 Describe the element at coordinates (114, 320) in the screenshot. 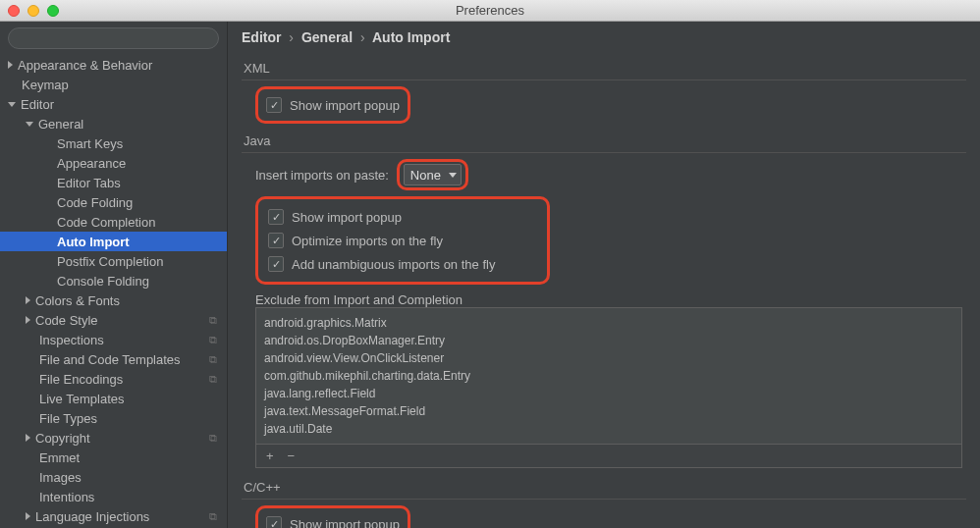

I see `sidebar-item-code-style: Code Style⧉` at that location.